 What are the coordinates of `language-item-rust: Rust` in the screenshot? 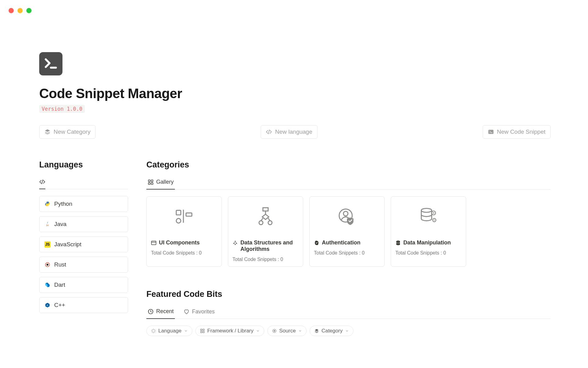 It's located at (84, 265).